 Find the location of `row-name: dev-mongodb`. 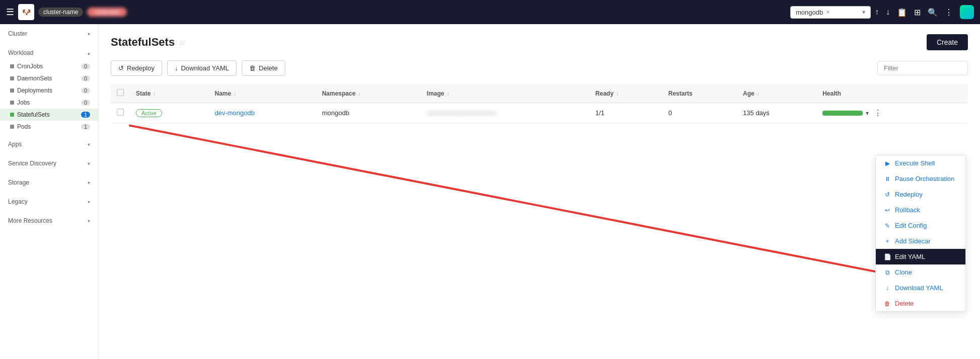

row-name: dev-mongodb is located at coordinates (262, 113).